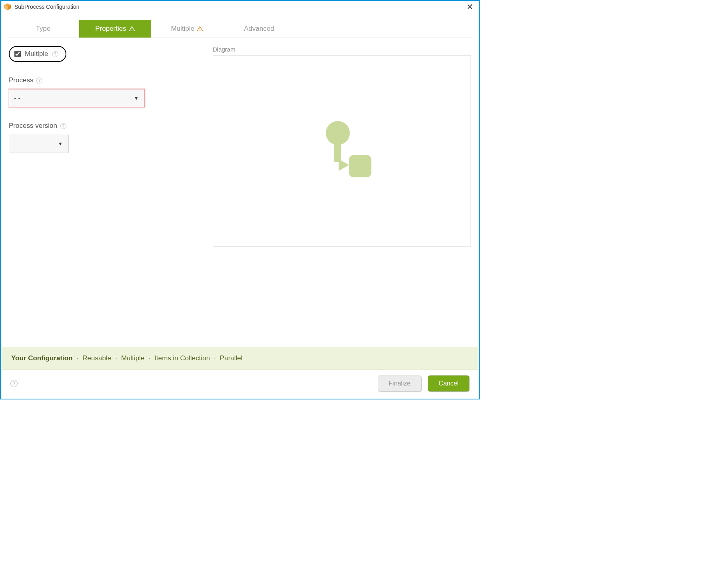  Describe the element at coordinates (47, 7) in the screenshot. I see `window-title: SubProcess Configuration` at that location.